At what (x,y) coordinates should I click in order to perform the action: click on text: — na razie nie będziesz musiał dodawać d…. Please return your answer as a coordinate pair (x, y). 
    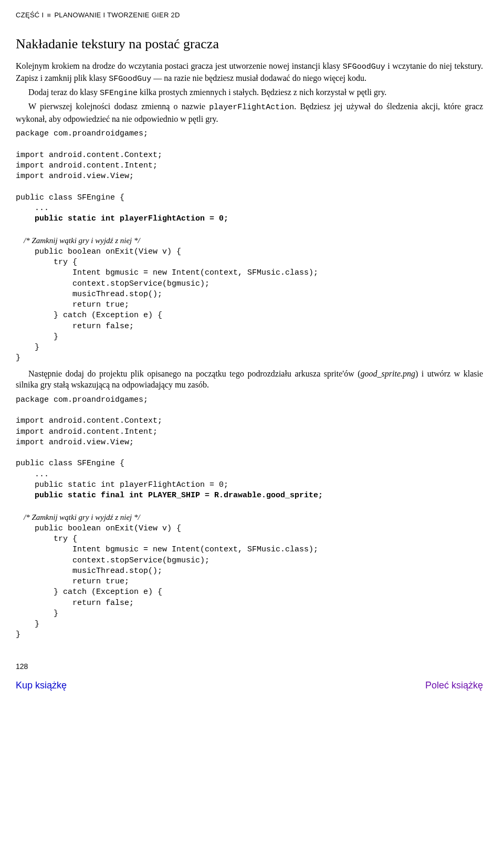
    Looking at the image, I should click on (259, 78).